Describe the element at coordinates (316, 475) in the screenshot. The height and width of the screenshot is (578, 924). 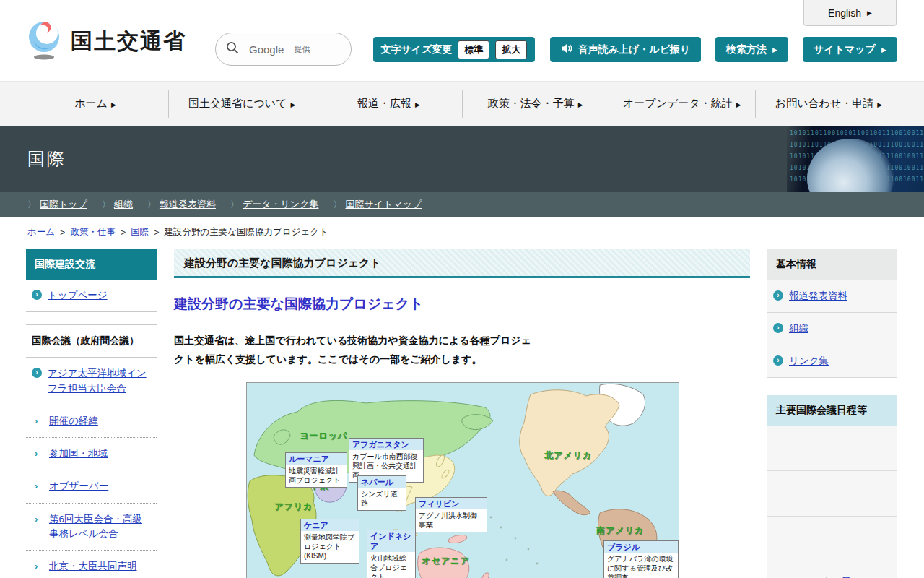
I see `project-desc: 地震災害軽減計画プロジェクト` at that location.